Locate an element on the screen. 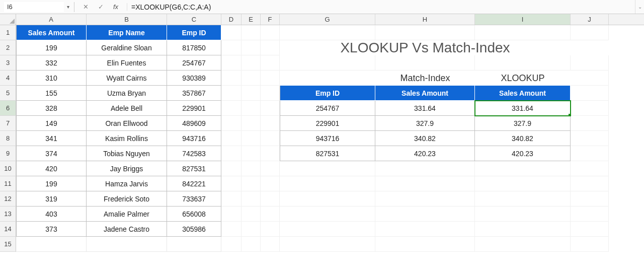  cell-H10 is located at coordinates (425, 169).